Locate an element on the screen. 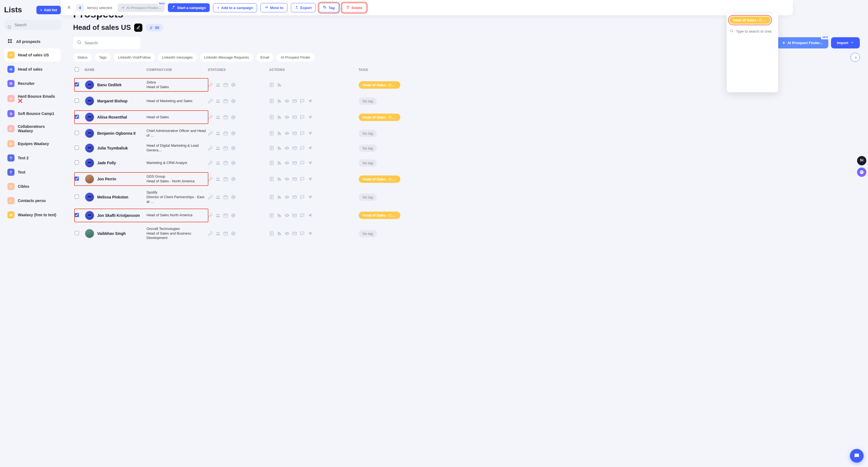 The width and height of the screenshot is (868, 467). translate-button is located at coordinates (862, 161).